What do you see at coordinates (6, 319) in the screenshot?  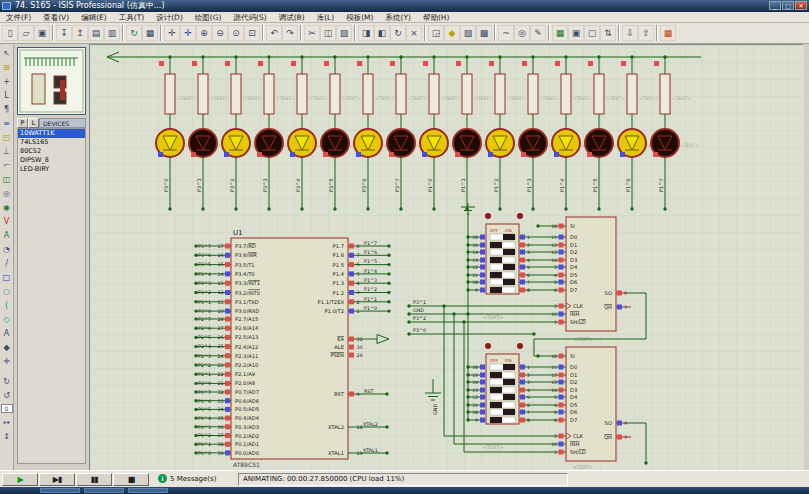 I see `path-mode-button: ◇` at bounding box center [6, 319].